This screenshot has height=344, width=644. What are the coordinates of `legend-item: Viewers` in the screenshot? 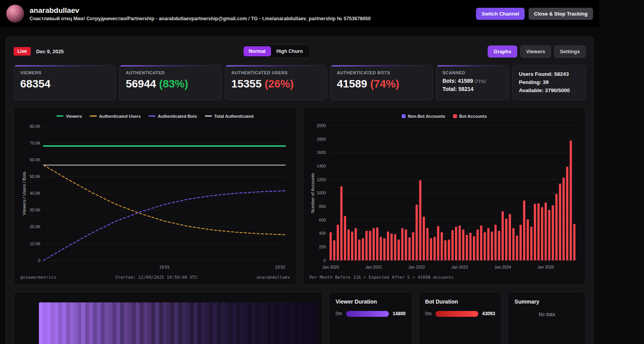 It's located at (69, 116).